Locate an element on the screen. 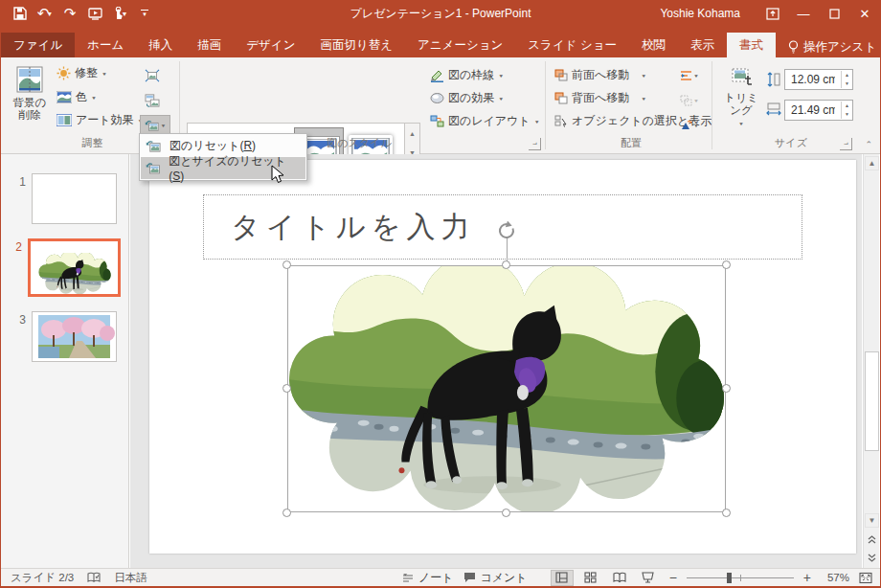  resize-handle-top-center is located at coordinates (506, 264).